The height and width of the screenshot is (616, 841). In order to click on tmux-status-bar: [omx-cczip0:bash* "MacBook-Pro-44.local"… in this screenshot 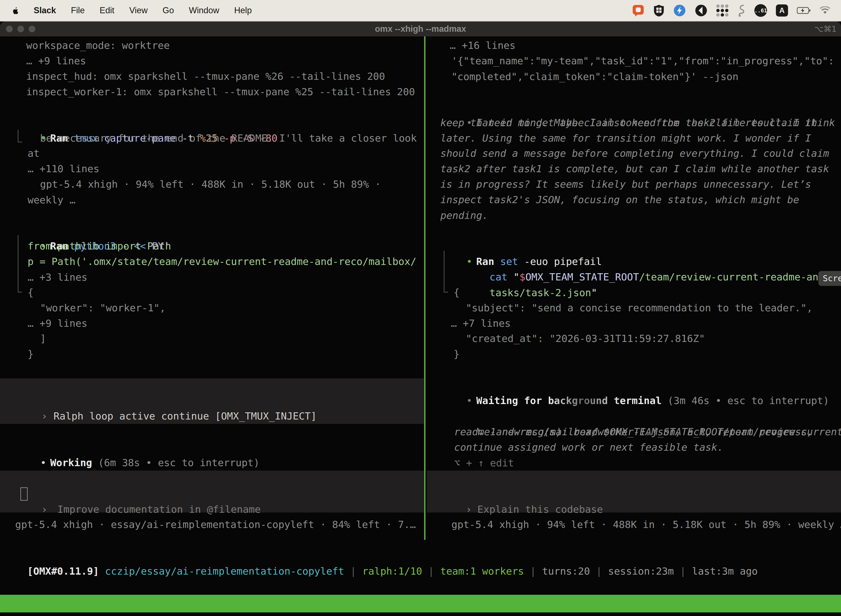, I will do `click(420, 603)`.